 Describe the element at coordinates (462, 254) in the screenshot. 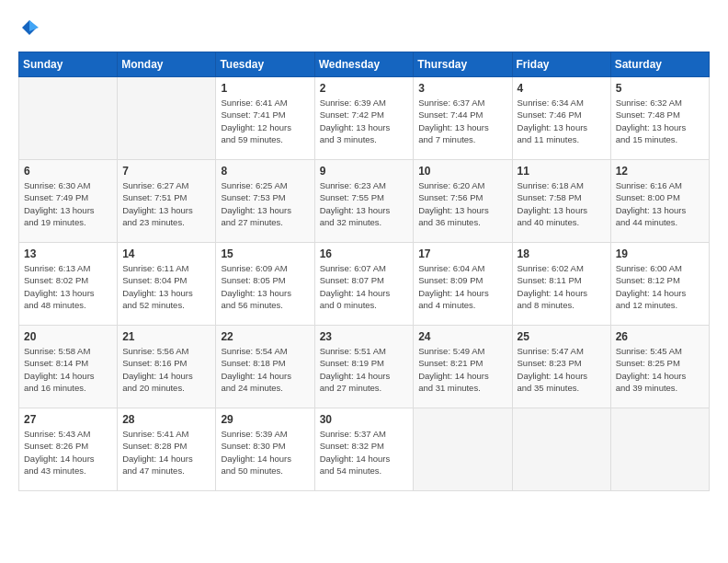

I see `day-number: 17` at that location.